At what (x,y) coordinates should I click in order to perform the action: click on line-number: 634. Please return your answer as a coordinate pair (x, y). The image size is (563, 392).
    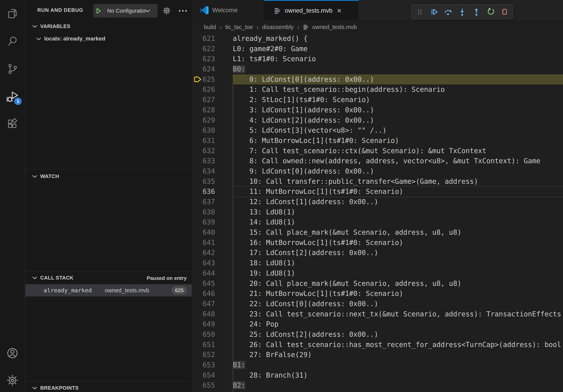
    Looking at the image, I should click on (204, 171).